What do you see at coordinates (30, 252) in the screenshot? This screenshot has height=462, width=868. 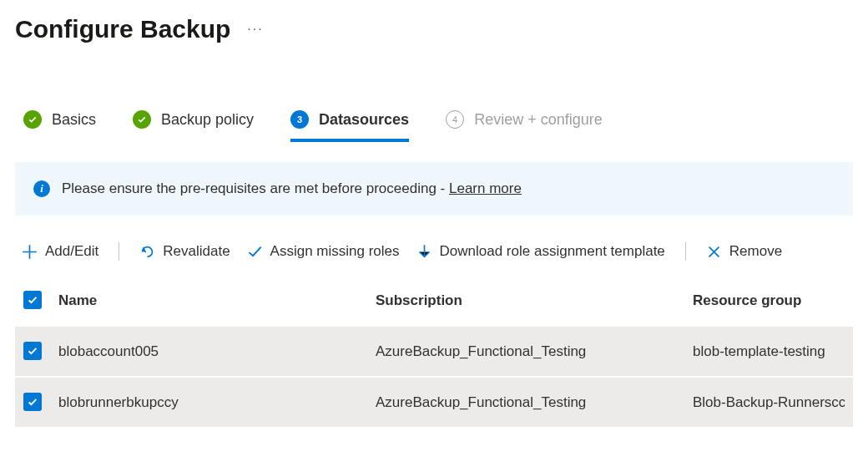 I see `plus-icon` at bounding box center [30, 252].